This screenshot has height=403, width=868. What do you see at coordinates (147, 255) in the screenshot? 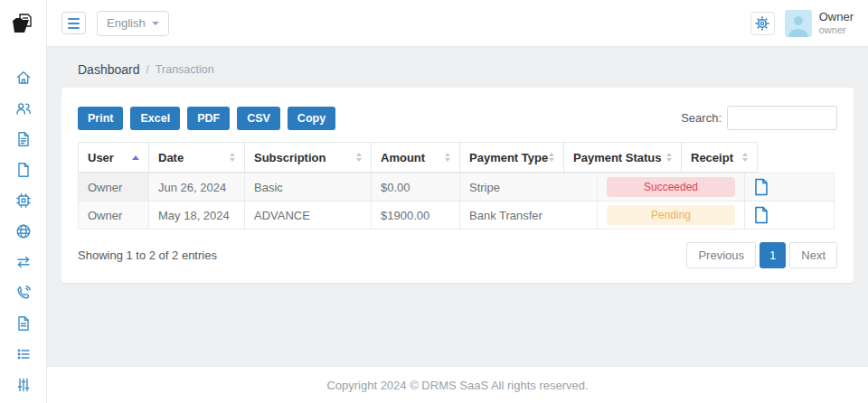
I see `entries-info: Showing 1 to 2 of 2 entries` at bounding box center [147, 255].